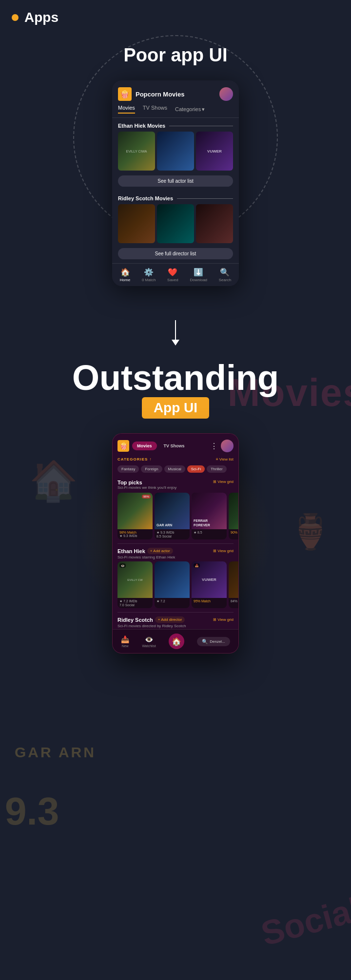  Describe the element at coordinates (125, 275) in the screenshot. I see `poor-nav-home: 🏠 Home` at that location.